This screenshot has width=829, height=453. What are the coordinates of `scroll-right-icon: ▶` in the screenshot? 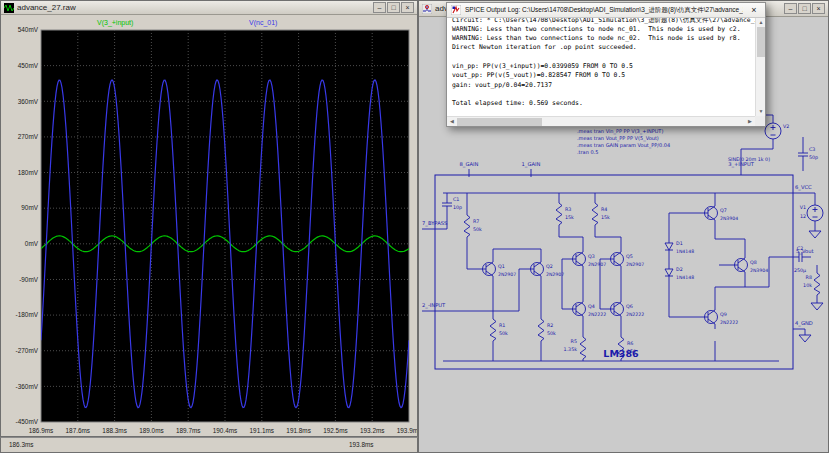 It's located at (750, 122).